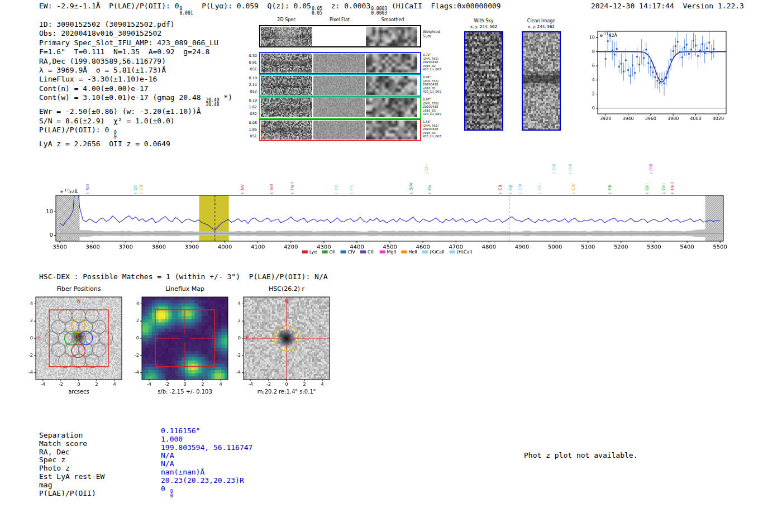 Image resolution: width=782 pixels, height=532 pixels. I want to click on weight-value: 052, so click(249, 92).